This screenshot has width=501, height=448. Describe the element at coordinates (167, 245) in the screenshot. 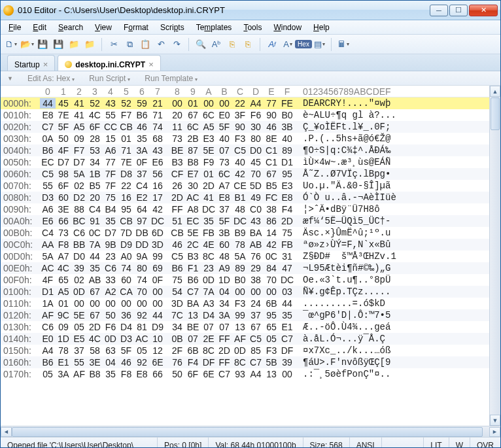

I see `hex-bytes: AAF8BB7A9BD9DD3D462C4E6078AB42FB` at that location.